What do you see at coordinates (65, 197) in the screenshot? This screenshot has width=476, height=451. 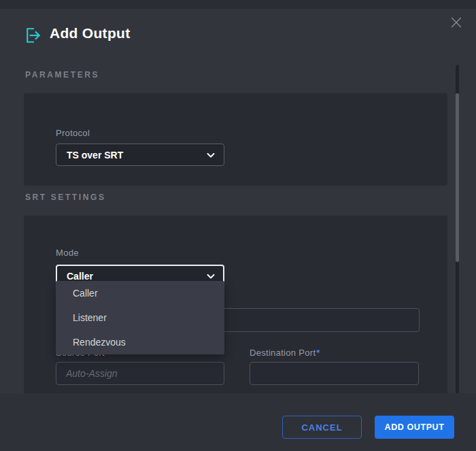 I see `section-heading-srt-settings: SRT SETTINGS` at bounding box center [65, 197].